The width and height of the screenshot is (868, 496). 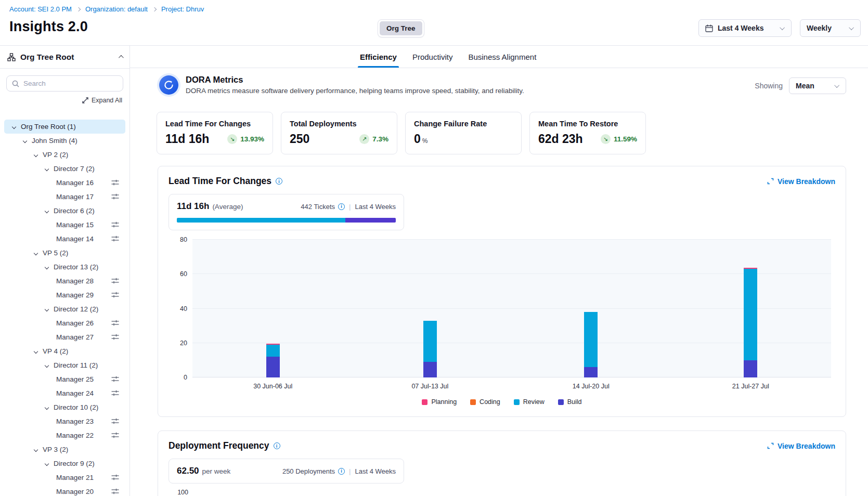 What do you see at coordinates (64, 183) in the screenshot?
I see `tree-node-manager-16: Manager 16` at bounding box center [64, 183].